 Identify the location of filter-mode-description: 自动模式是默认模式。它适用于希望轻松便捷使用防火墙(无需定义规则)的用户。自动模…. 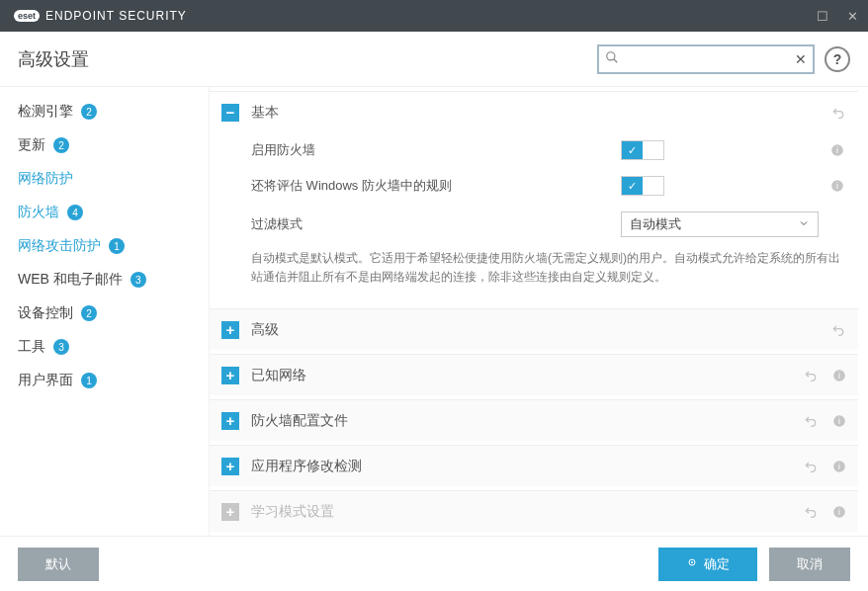
(534, 275).